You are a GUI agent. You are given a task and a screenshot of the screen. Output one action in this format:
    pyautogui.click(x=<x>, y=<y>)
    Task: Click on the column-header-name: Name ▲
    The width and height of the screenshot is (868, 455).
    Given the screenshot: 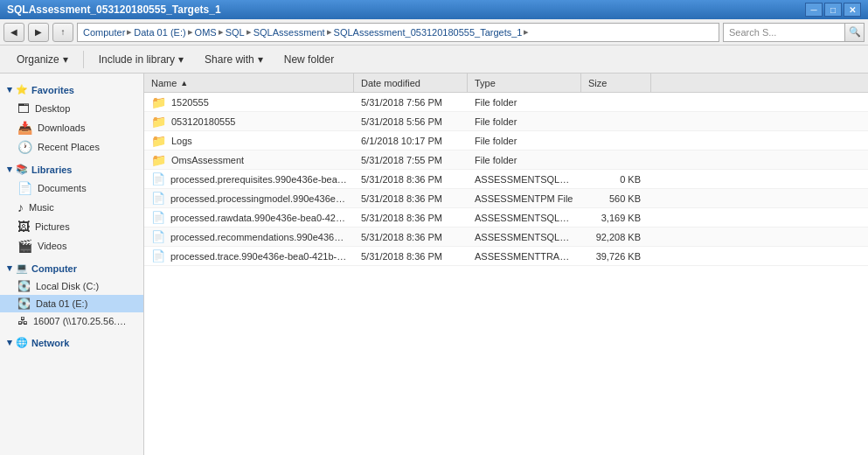 What is the action you would take?
    pyautogui.click(x=249, y=82)
    